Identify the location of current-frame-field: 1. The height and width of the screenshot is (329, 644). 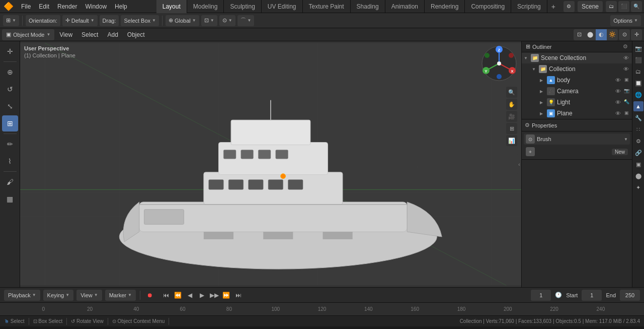
(541, 295).